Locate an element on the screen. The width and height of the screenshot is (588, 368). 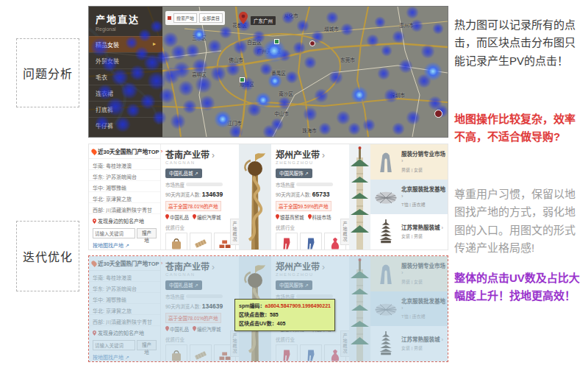
belt-sidebar: 近30天全国热门产地TOP › 华南: 粤桂琼港澳 华东: 沪苏浙皖闽台 华中:… is located at coordinates (125, 309).